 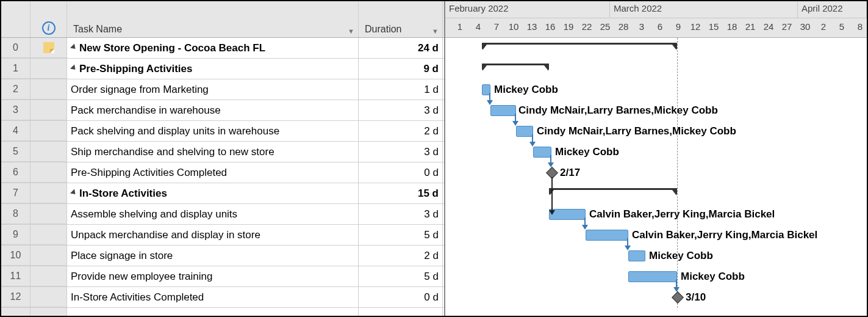 What do you see at coordinates (213, 172) in the screenshot?
I see `task-name-cell: Pre-Shipping Activities Completed` at bounding box center [213, 172].